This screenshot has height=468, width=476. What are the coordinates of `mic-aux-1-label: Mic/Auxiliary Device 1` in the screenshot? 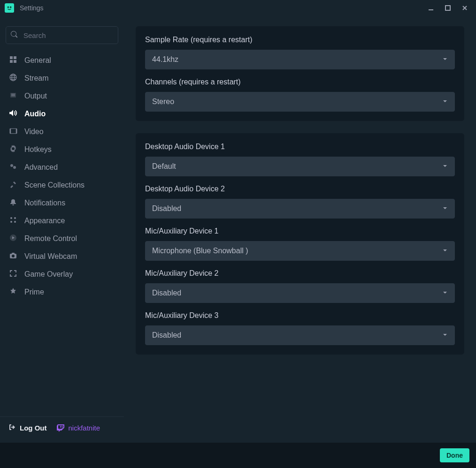 It's located at (300, 231).